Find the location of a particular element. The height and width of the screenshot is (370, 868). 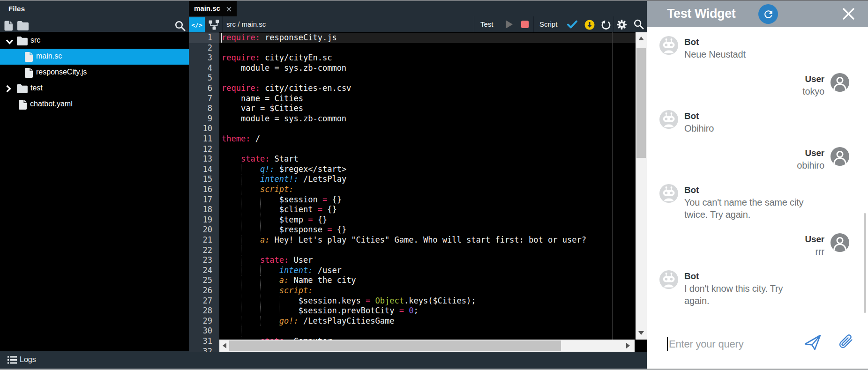

tab-close-icon is located at coordinates (229, 9).